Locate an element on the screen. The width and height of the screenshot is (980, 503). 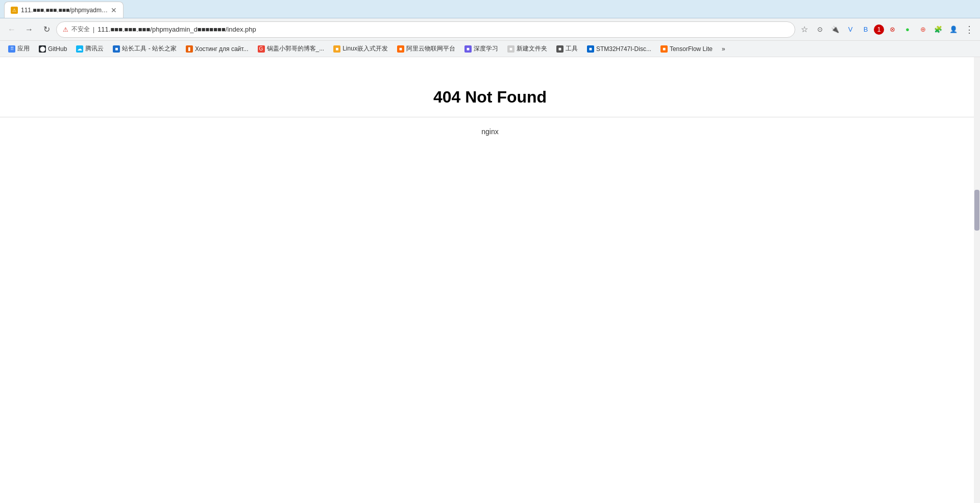
extension3-button: B is located at coordinates (866, 30).